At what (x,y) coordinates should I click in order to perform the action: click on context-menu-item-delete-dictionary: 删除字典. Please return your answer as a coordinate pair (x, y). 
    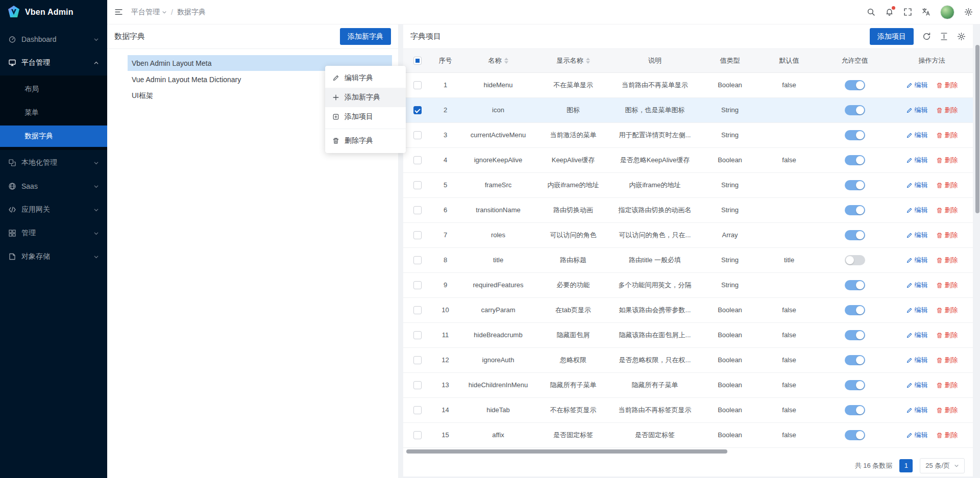
    Looking at the image, I should click on (365, 141).